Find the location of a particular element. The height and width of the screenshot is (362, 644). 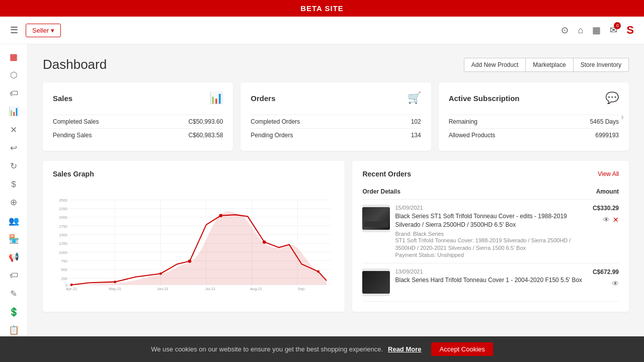

sidebar-item-cancel: ✕ is located at coordinates (14, 130).